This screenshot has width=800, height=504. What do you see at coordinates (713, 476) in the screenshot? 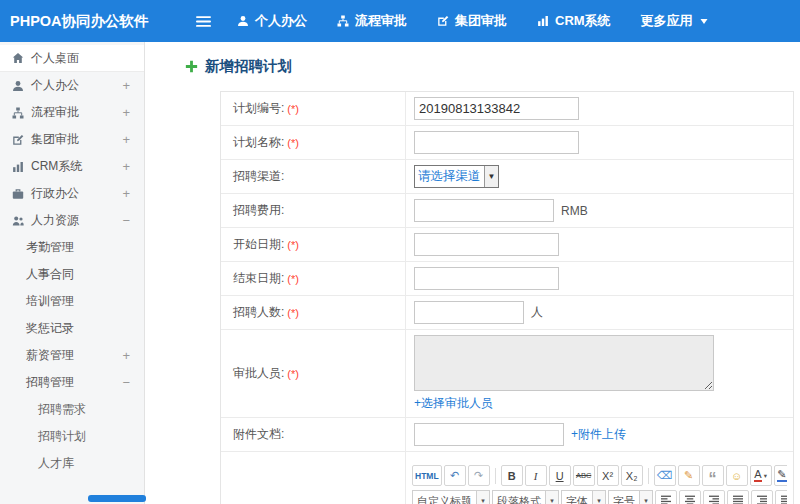
I see `blockquote-button: “` at bounding box center [713, 476].